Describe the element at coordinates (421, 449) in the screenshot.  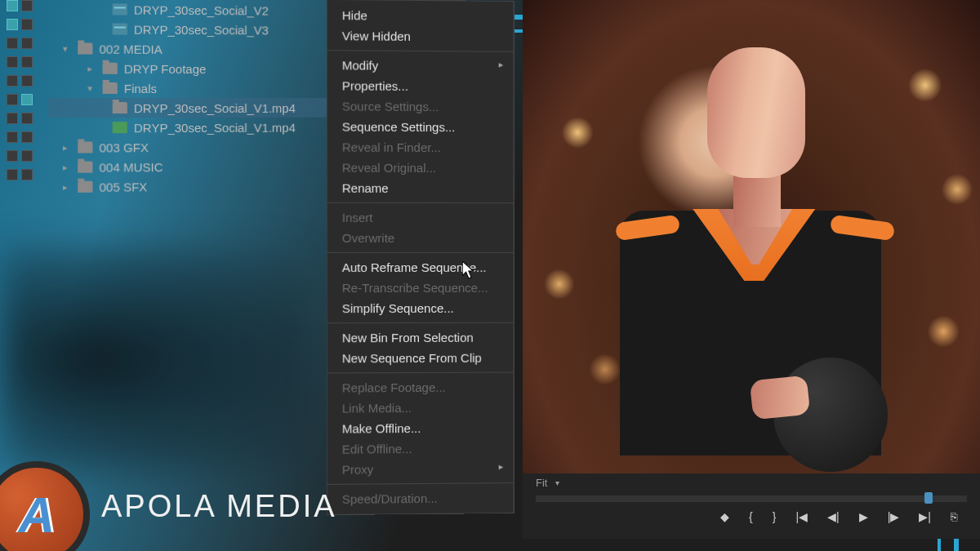
I see `menu-item: Edit Offline...` at that location.